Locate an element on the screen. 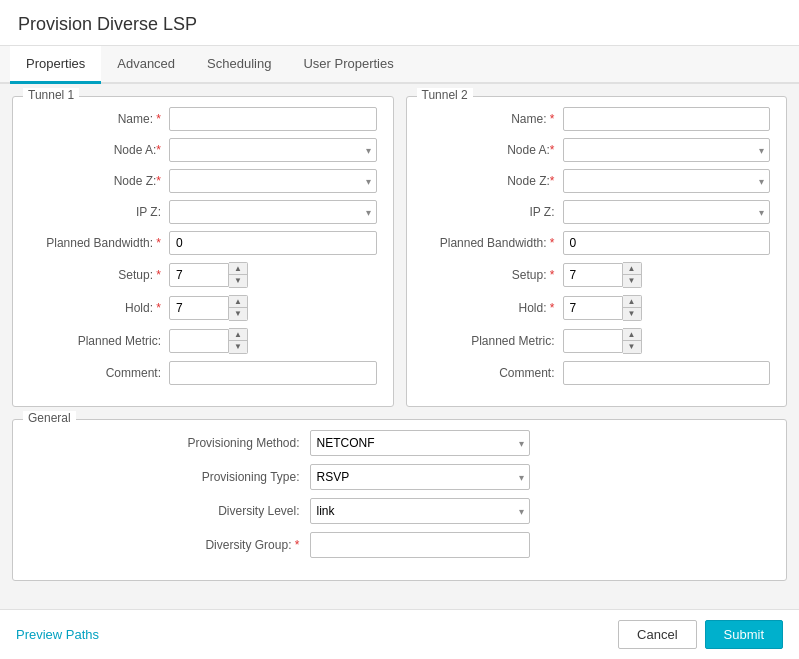 The height and width of the screenshot is (659, 799). footer-actions: Cancel Submit is located at coordinates (700, 634).